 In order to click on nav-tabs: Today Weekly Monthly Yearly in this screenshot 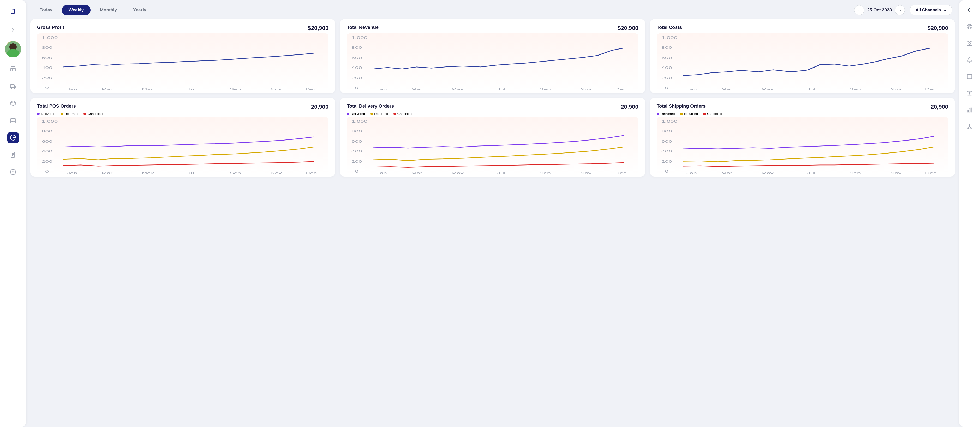, I will do `click(93, 10)`.